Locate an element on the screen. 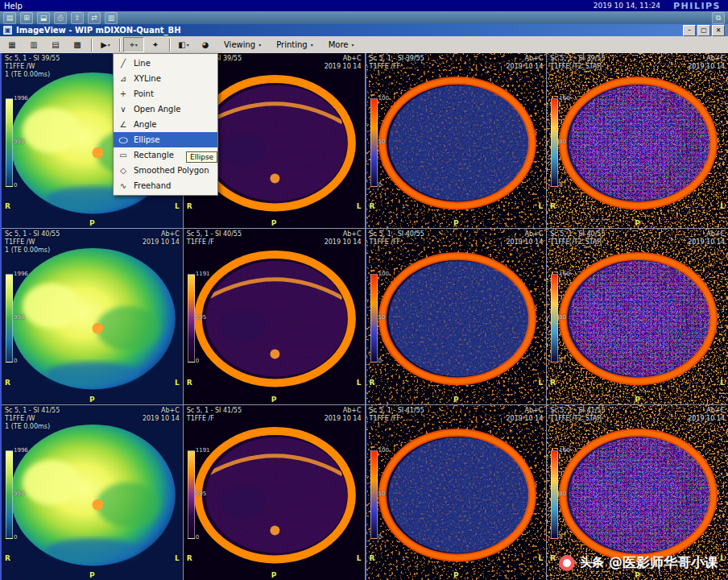 The height and width of the screenshot is (580, 728). menu-item-line: ╱Line is located at coordinates (166, 63).